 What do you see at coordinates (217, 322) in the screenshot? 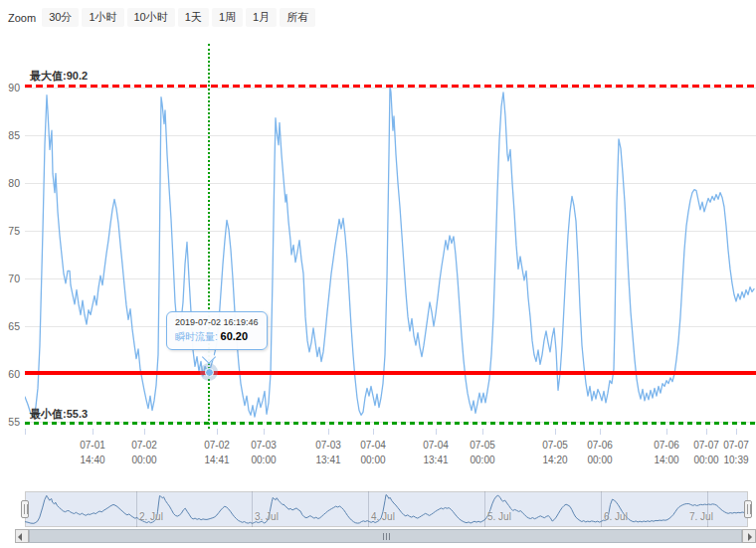
I see `tooltip-datetime: 2019-07-02 16:19:46` at bounding box center [217, 322].